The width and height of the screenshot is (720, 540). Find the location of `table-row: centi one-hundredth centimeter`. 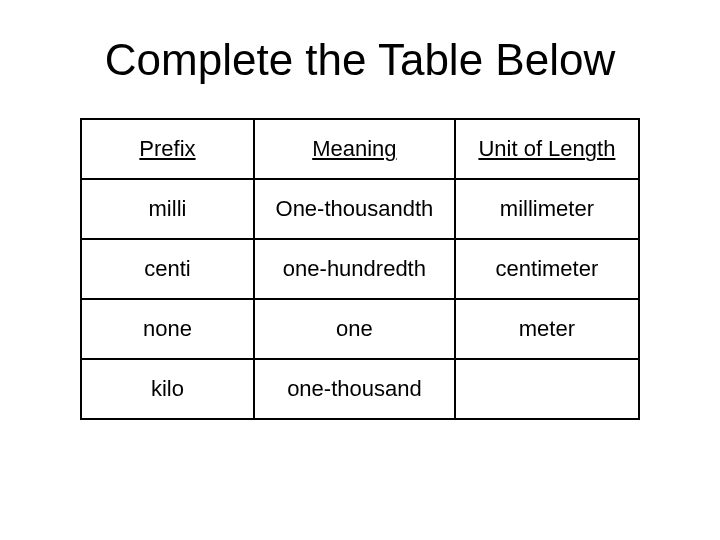

table-row: centi one-hundredth centimeter is located at coordinates (360, 269).